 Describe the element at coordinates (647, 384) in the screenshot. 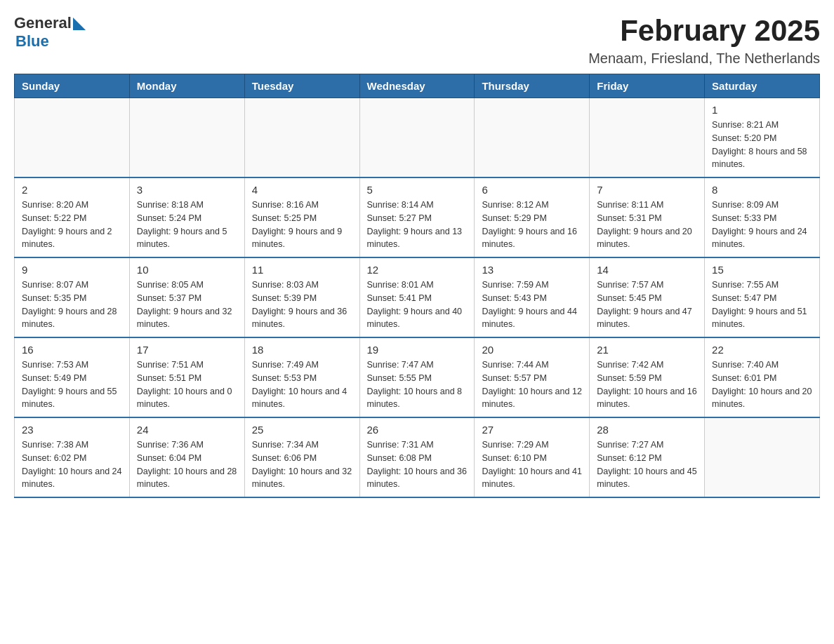

I see `day-info: Sunrise: 7:42 AMSunset: 5:59 PMDaylight:…` at that location.